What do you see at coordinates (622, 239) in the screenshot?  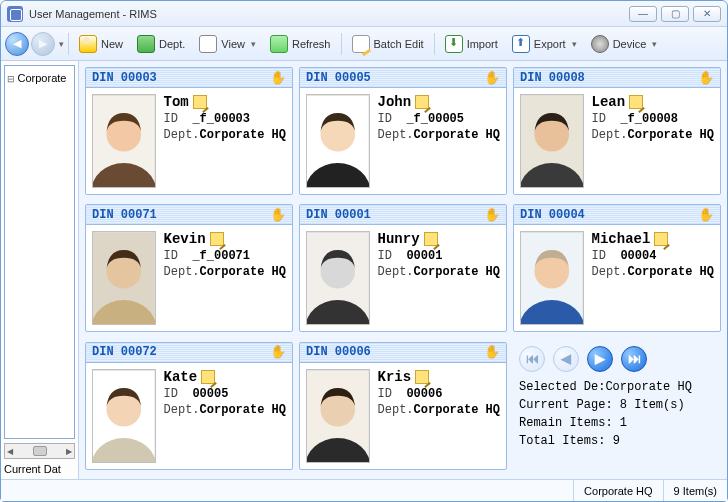 I see `user-name: Michael` at bounding box center [622, 239].